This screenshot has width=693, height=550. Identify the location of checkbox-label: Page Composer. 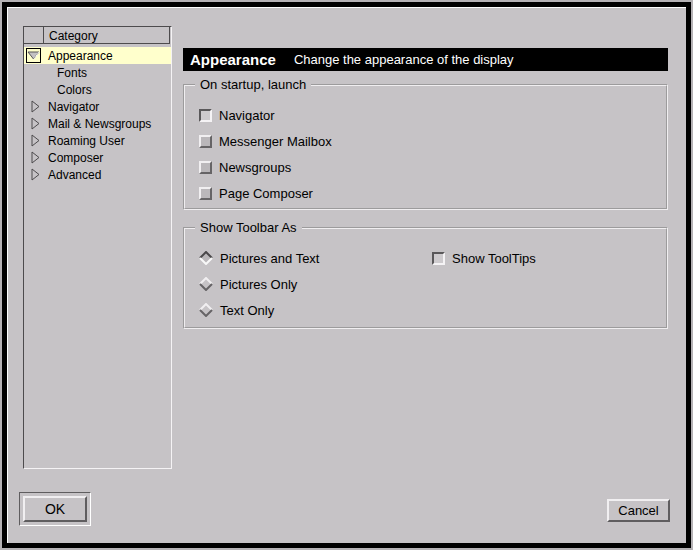
(266, 194).